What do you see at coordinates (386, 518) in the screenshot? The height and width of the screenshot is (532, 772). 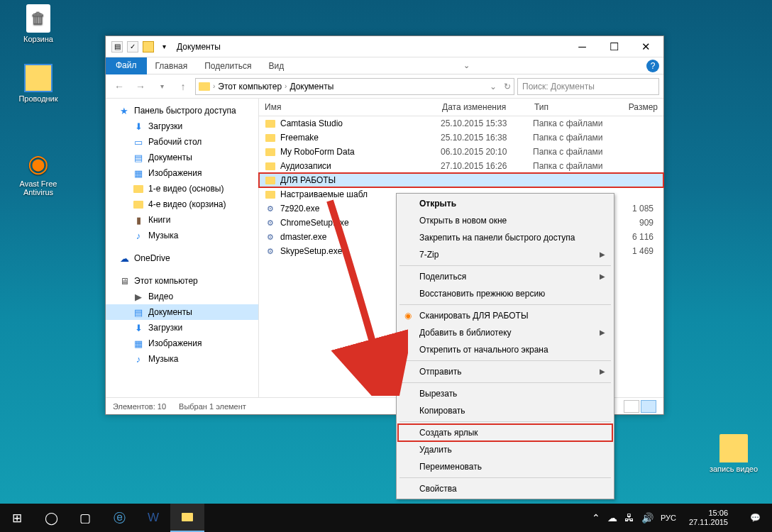 I see `taskbar: ⊞ ◯ ▢ ⓔ W ⌃ ☁ 🖧 🔊 РУС 15:06 27.11.2015 💬` at bounding box center [386, 518].